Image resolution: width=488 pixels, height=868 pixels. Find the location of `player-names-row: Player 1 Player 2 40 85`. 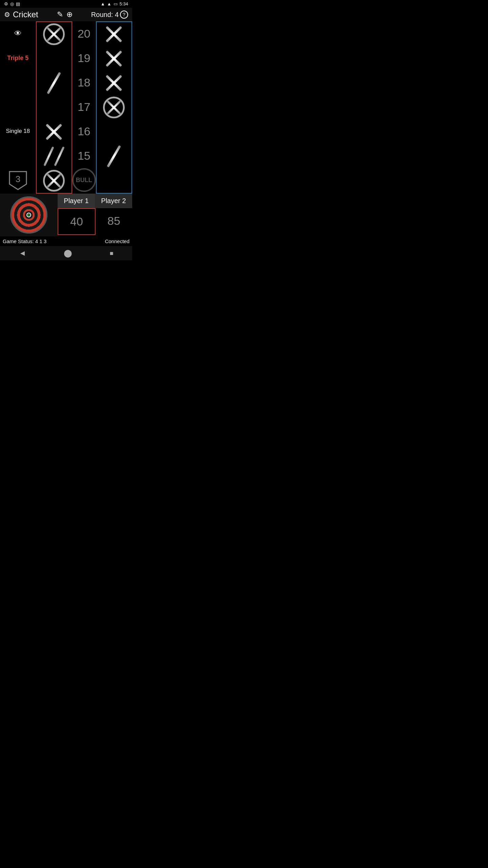

player-names-row: Player 1 Player 2 40 85 is located at coordinates (66, 215).